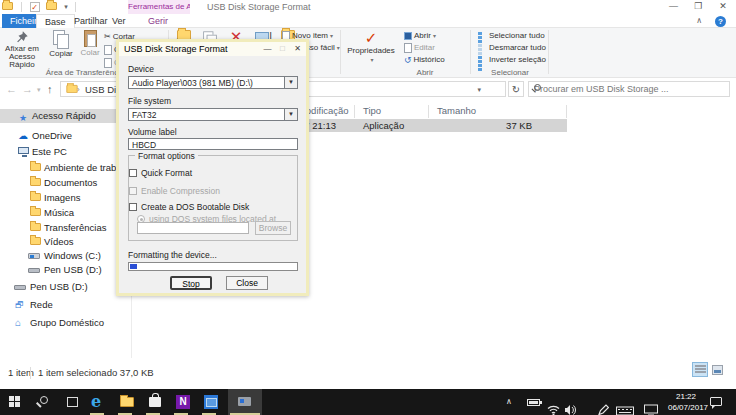  What do you see at coordinates (64, 256) in the screenshot?
I see `sidebar-item-windows-c: Windows (C:)` at bounding box center [64, 256].